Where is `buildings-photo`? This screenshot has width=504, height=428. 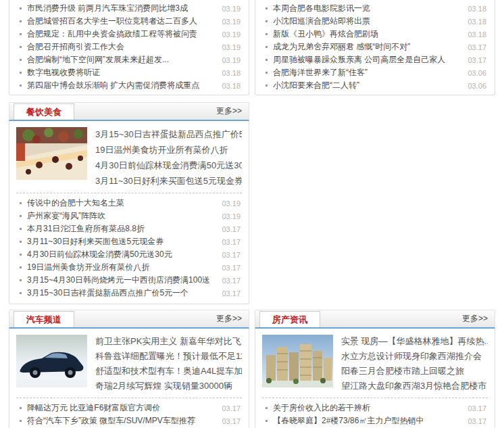
buildings-photo is located at coordinates (297, 361).